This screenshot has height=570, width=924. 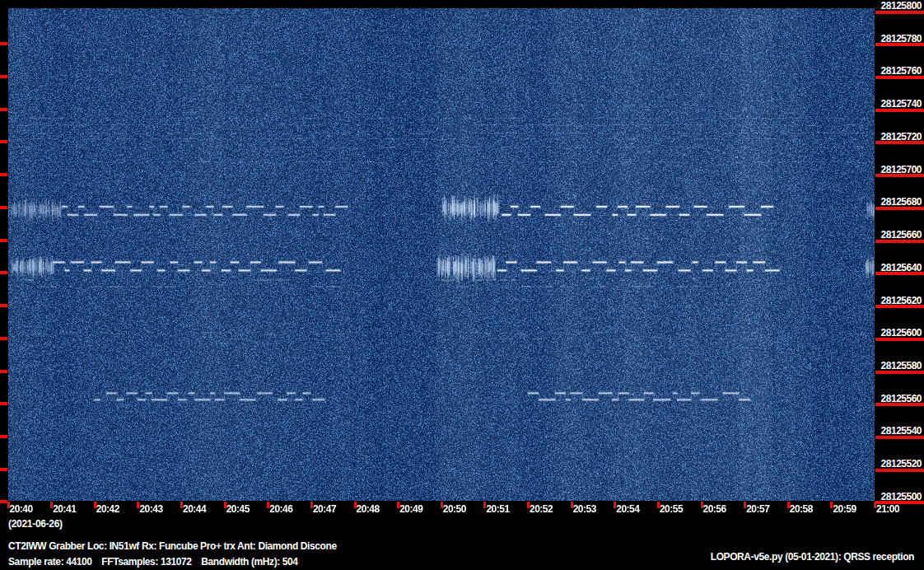 What do you see at coordinates (715, 509) in the screenshot?
I see `time-tick-label: 20:56` at bounding box center [715, 509].